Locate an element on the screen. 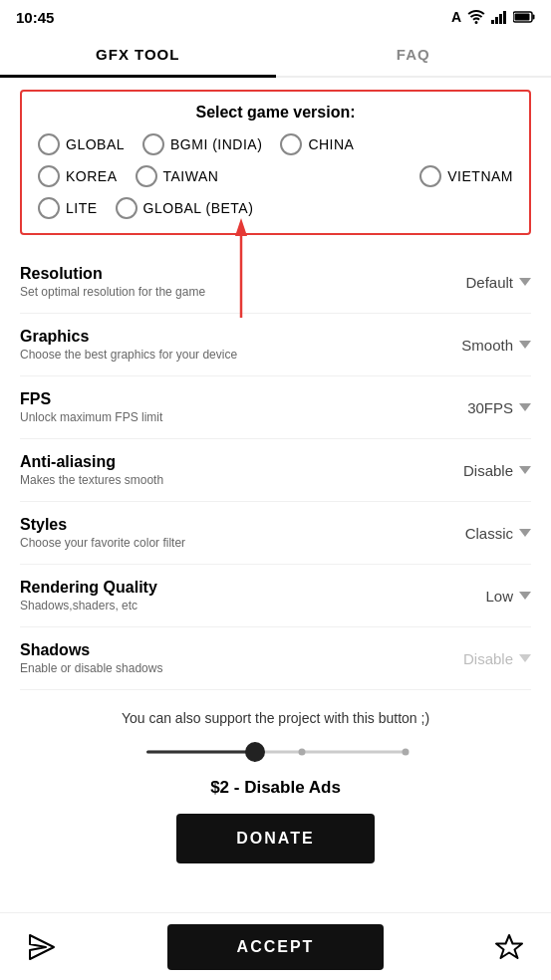 The image size is (551, 980). radio-korea is located at coordinates (49, 176).